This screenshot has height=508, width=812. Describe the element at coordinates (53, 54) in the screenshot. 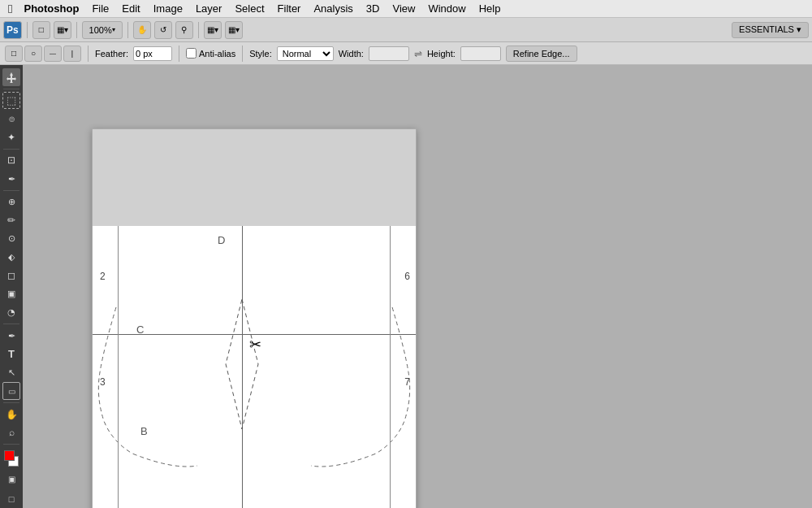

I see `row-marquee-mode-btn: —` at that location.